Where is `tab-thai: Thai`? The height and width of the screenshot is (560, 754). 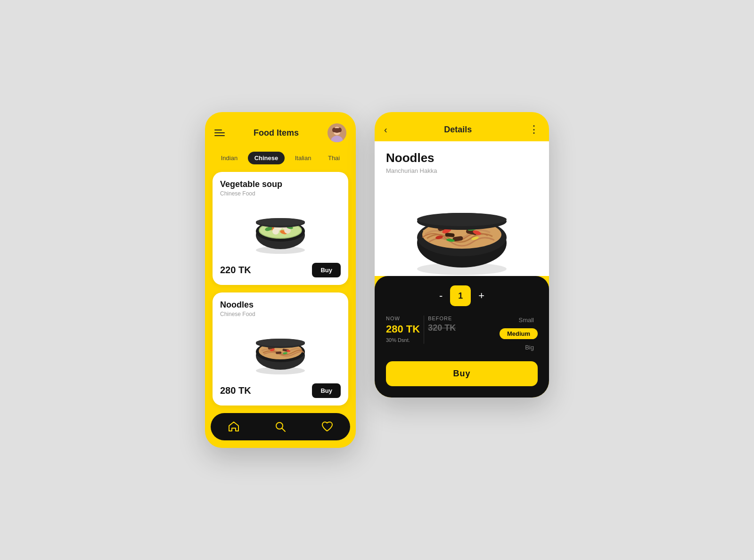 tab-thai: Thai is located at coordinates (334, 158).